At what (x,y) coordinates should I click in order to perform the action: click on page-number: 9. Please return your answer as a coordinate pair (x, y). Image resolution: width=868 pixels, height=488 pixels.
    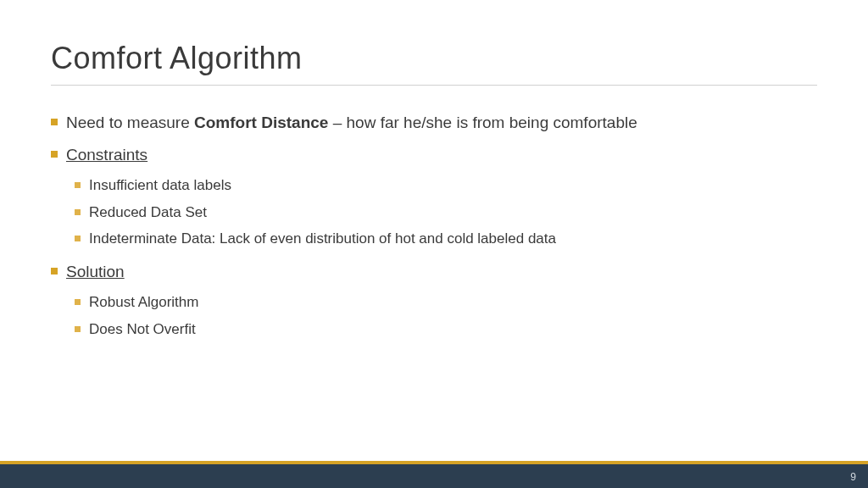
    Looking at the image, I should click on (853, 477).